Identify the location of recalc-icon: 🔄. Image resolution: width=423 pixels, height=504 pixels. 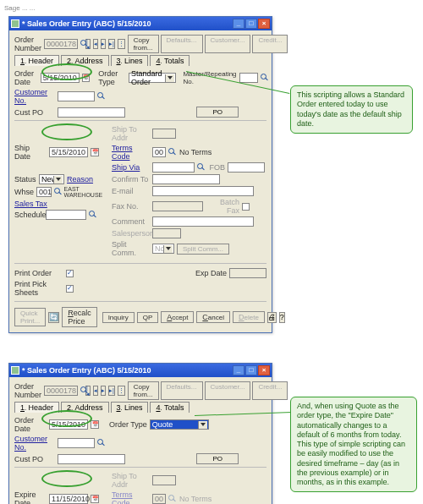
(54, 318).